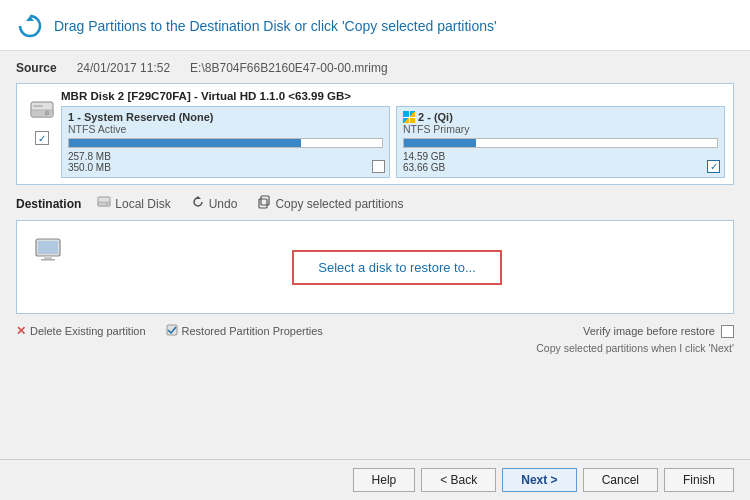  I want to click on source-row: Source 24/01/2017 11:52 E:\8B704F66B2160…, so click(375, 68).